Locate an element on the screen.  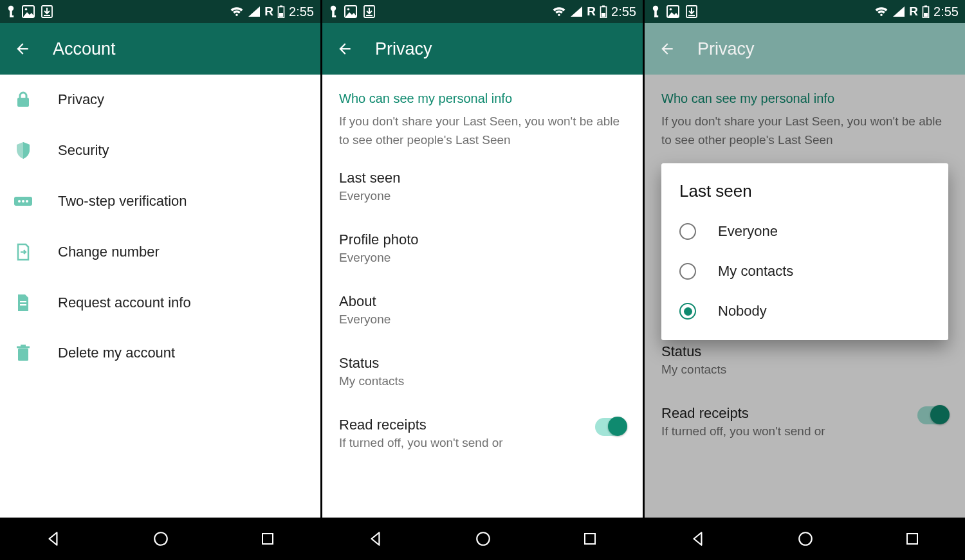
setting-read-receipts: Read receipts If turned off, you won't s… is located at coordinates (482, 433).